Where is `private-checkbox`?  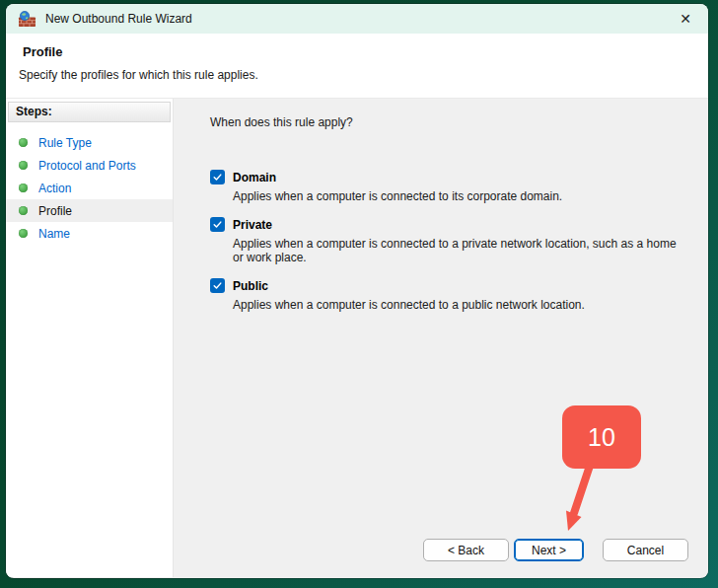
private-checkbox is located at coordinates (217, 225).